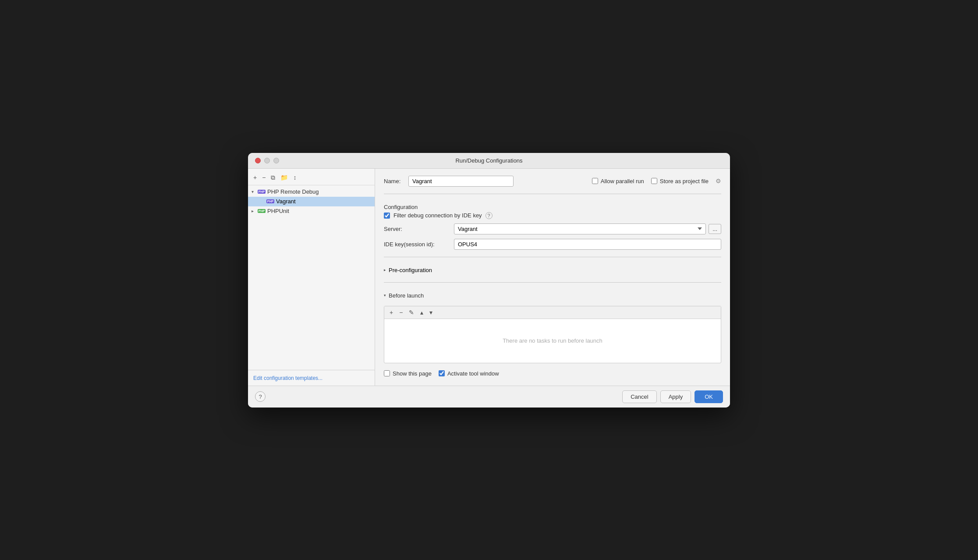  What do you see at coordinates (255, 211) in the screenshot?
I see `chevron-right-icon: ▸` at bounding box center [255, 211].